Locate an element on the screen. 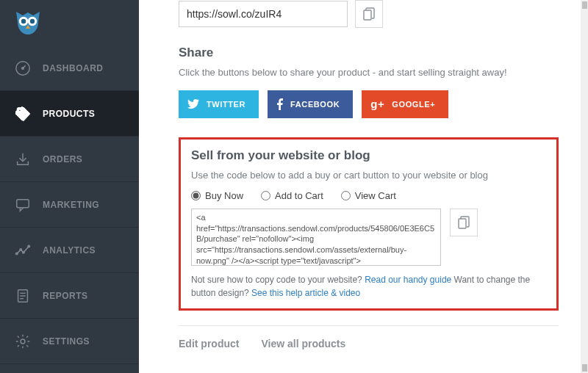  gauge-icon is located at coordinates (23, 68).